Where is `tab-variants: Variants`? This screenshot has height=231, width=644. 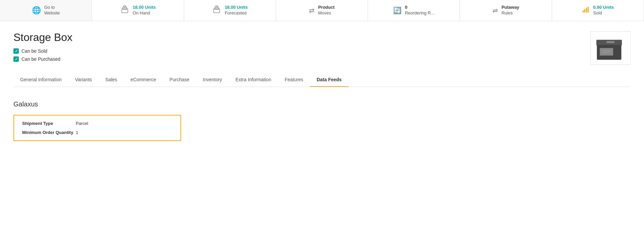
tab-variants: Variants is located at coordinates (84, 80).